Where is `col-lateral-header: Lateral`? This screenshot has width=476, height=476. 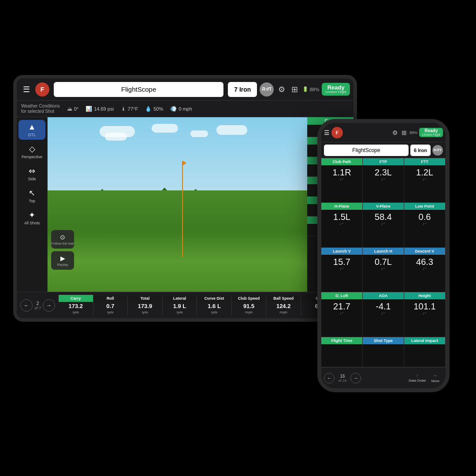
col-lateral-header: Lateral is located at coordinates (180, 298).